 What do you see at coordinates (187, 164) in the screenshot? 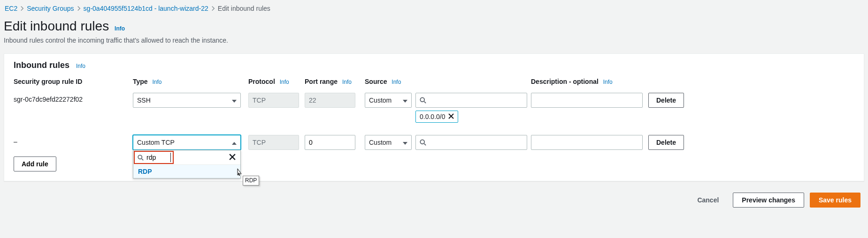
I see `type-dropdown: RDP RDP` at bounding box center [187, 164].